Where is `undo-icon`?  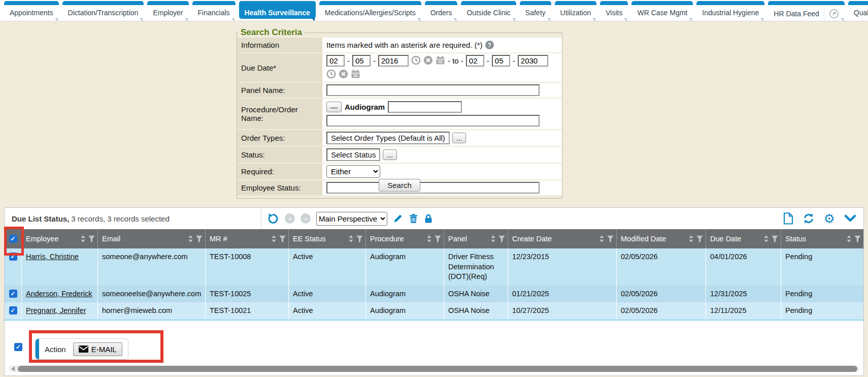
undo-icon is located at coordinates (273, 218).